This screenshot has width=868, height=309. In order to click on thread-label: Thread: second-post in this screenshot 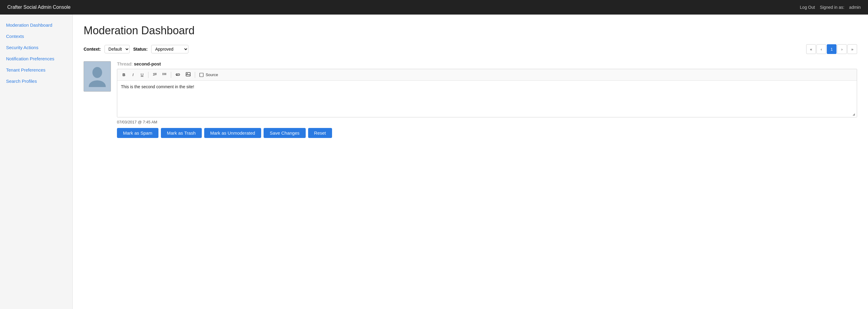, I will do `click(487, 64)`.